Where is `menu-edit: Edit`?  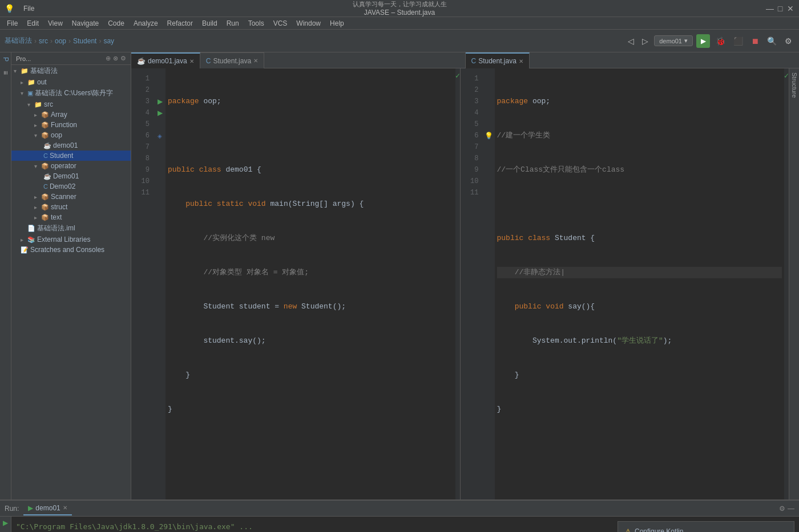 menu-edit: Edit is located at coordinates (33, 23).